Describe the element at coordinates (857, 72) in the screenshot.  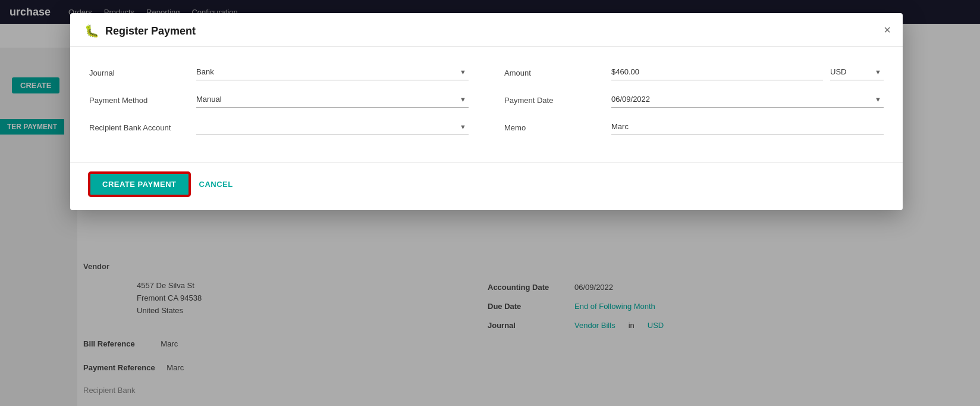
I see `currency-field: USD ▼` at that location.